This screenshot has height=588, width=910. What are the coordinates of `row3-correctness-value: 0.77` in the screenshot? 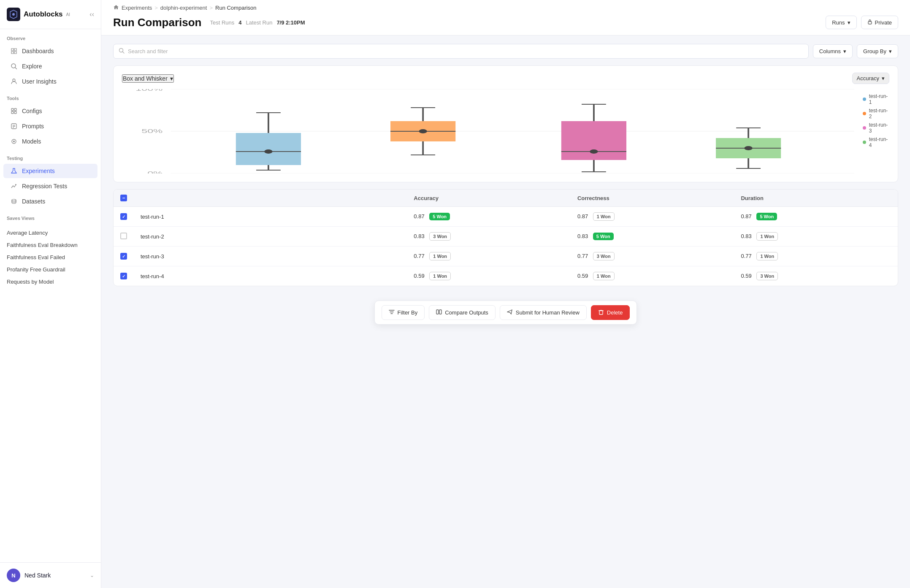 It's located at (582, 256).